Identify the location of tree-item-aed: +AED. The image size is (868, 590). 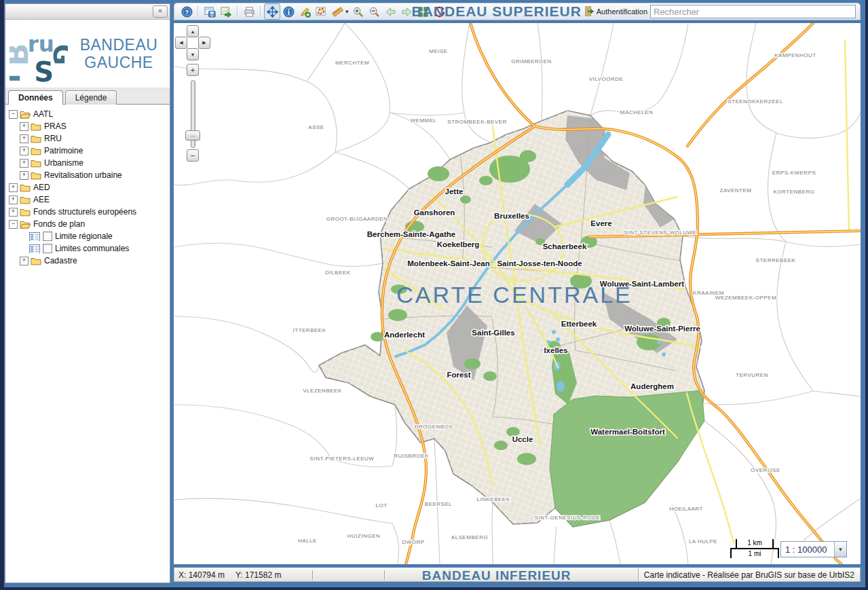
(88, 187).